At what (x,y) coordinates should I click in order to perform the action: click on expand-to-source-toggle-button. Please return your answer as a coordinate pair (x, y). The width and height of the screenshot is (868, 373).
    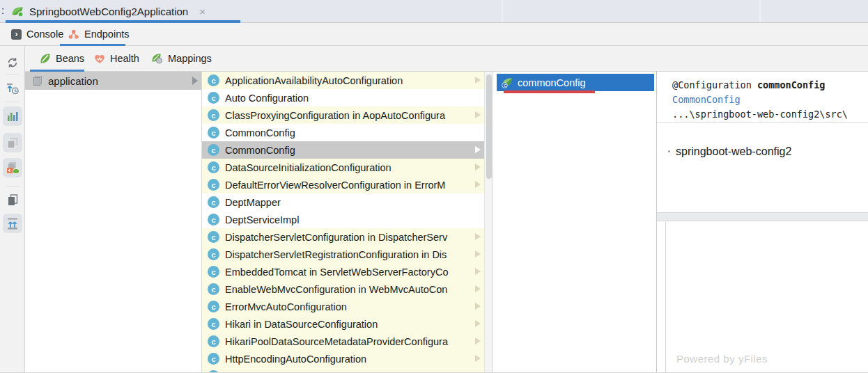
    Looking at the image, I should click on (13, 223).